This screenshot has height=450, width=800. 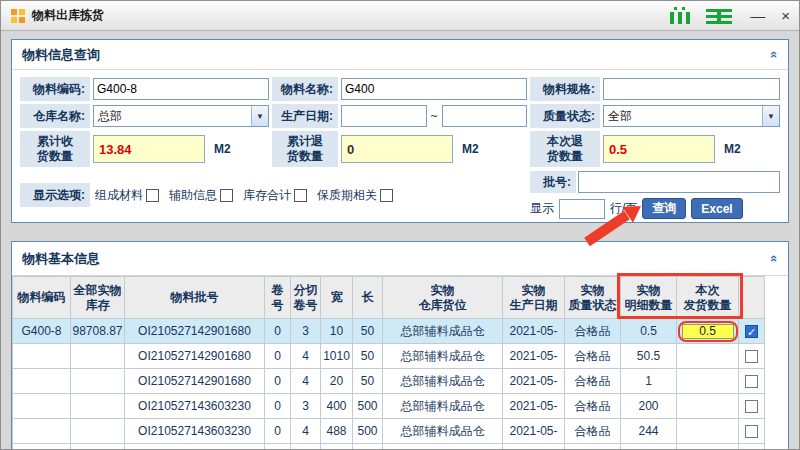 What do you see at coordinates (400, 116) in the screenshot?
I see `form-row-2: 仓库名称: 总部 ▼ 生产日期: ~ 质量状态: 全部 ▼` at bounding box center [400, 116].